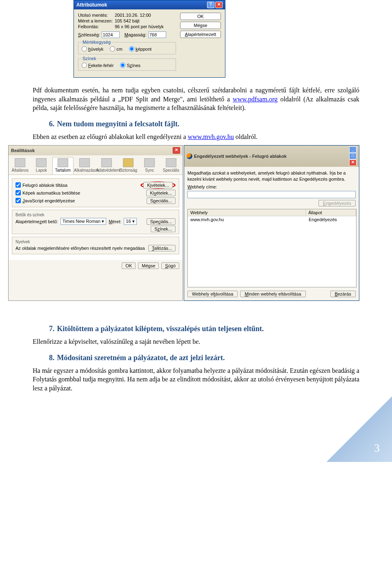 The image size is (392, 576). I want to click on tab-apps: Alkalmazások, so click(85, 166).